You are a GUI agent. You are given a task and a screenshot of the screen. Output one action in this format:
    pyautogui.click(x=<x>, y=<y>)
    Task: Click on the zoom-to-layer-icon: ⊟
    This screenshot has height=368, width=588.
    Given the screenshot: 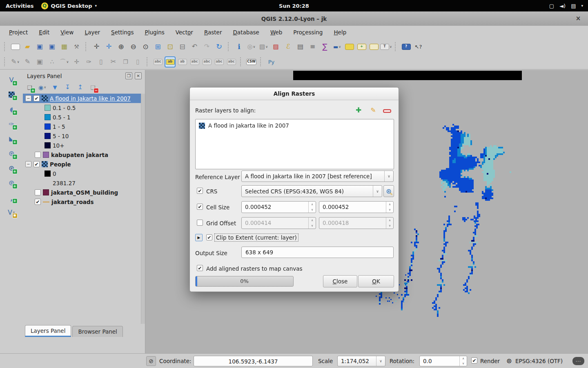 What is the action you would take?
    pyautogui.click(x=182, y=47)
    